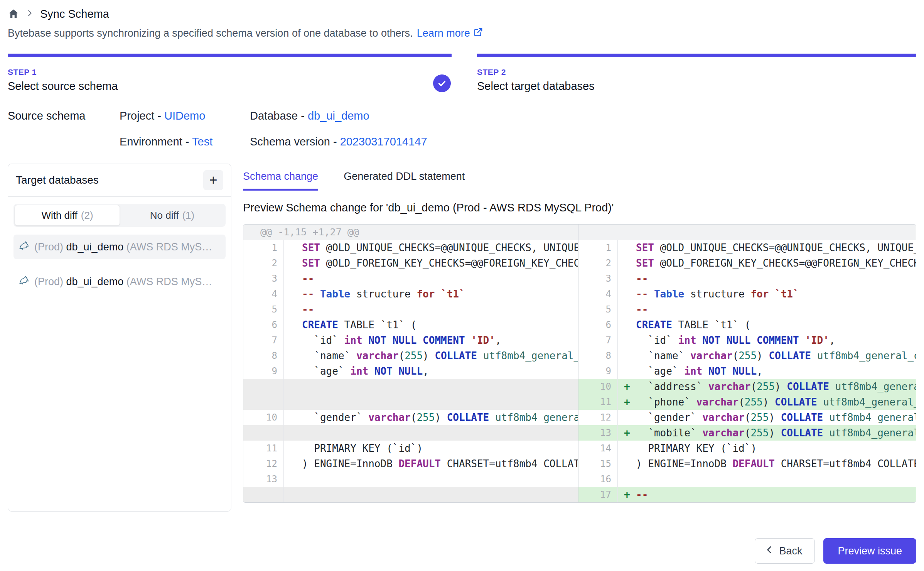 Image resolution: width=924 pixels, height=571 pixels. Describe the element at coordinates (67, 215) in the screenshot. I see `tab-with-diff: With diff(2)` at that location.